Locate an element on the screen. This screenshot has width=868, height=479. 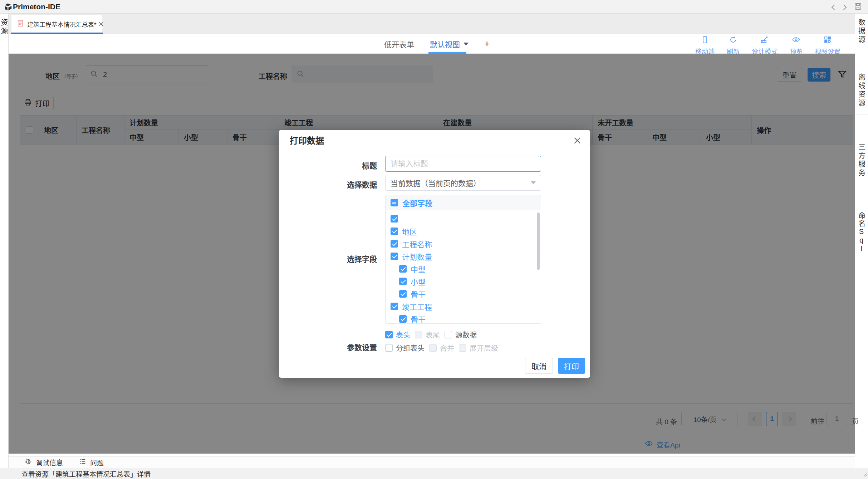
data-select-value: 当前数据（当前页的数据） is located at coordinates (436, 183).